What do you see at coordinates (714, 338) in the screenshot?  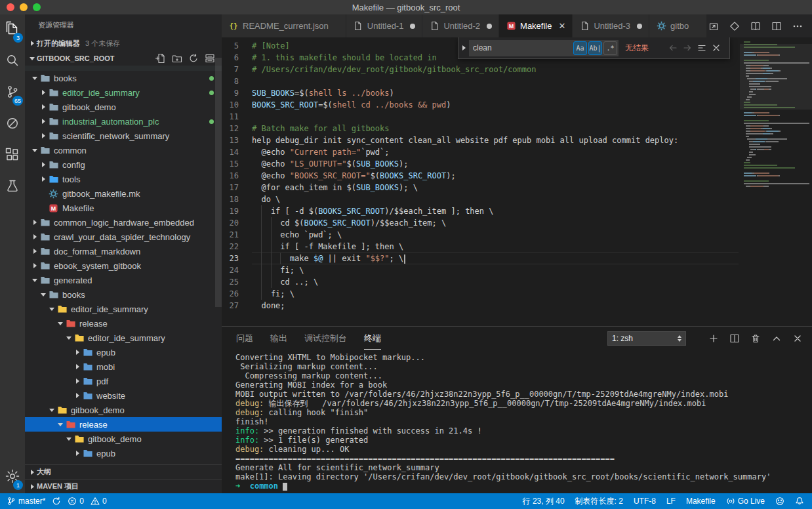 I see `new-terminal-icon` at bounding box center [714, 338].